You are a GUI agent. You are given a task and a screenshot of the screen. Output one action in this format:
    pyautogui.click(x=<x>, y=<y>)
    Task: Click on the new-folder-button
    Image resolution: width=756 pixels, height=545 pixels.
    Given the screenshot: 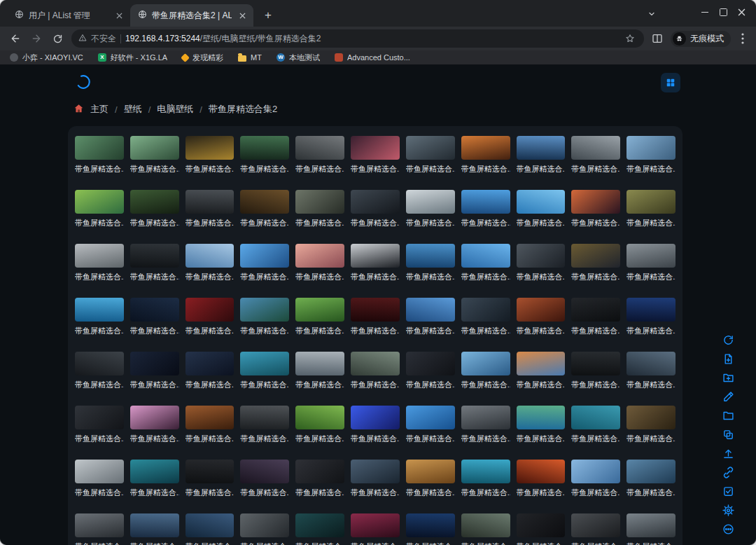 What is the action you would take?
    pyautogui.click(x=728, y=378)
    